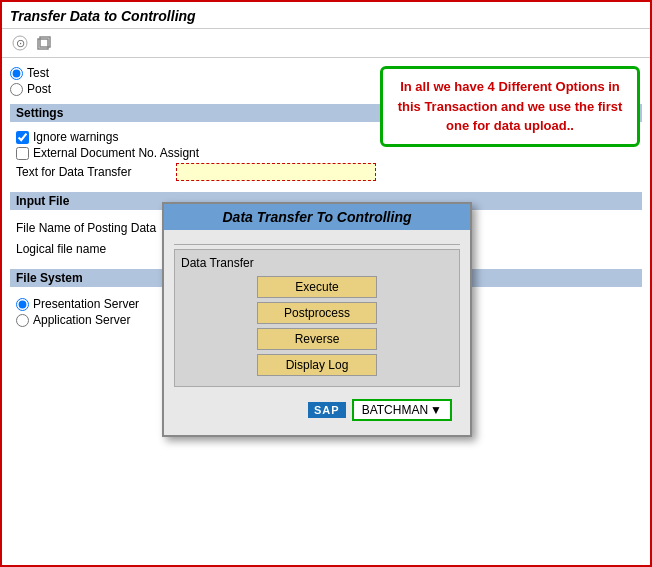 The height and width of the screenshot is (567, 652). I want to click on test-label: Test, so click(38, 73).